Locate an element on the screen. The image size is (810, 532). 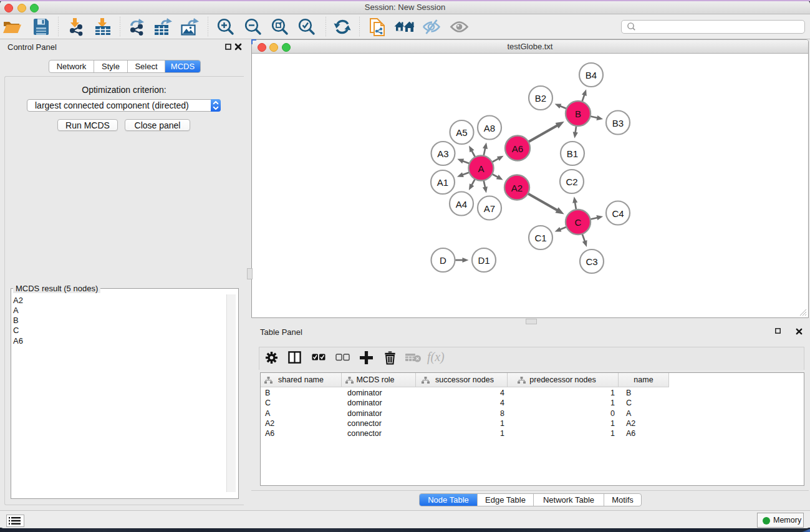
svg-text: B1 is located at coordinates (572, 153).